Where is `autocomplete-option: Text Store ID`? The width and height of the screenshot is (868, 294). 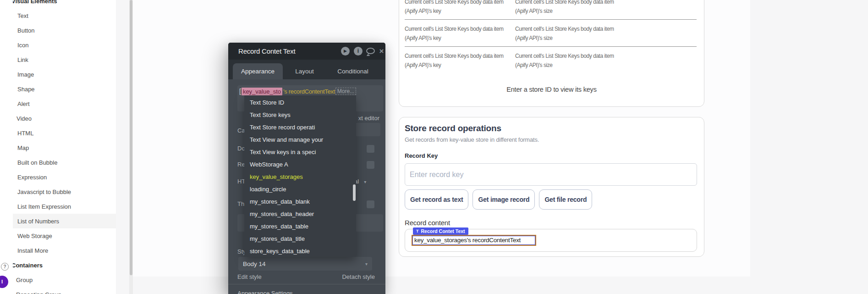 autocomplete-option: Text Store ID is located at coordinates (300, 103).